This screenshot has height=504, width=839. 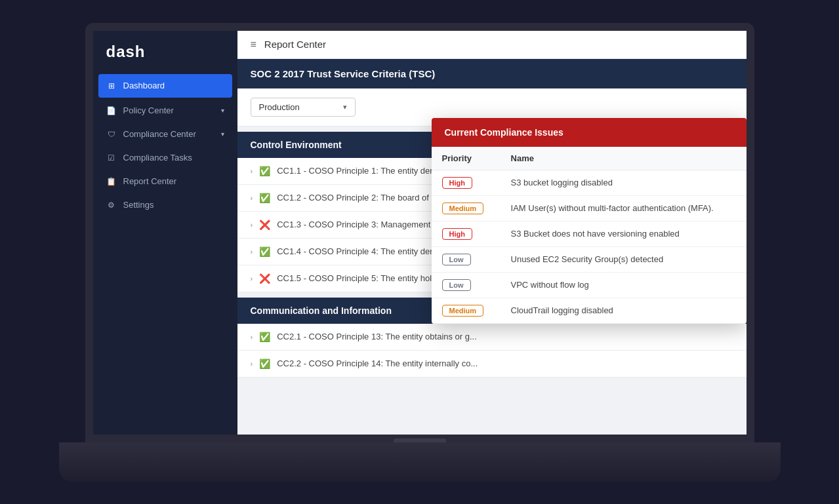 I want to click on sidebar-label-settings: Settings, so click(x=139, y=204).